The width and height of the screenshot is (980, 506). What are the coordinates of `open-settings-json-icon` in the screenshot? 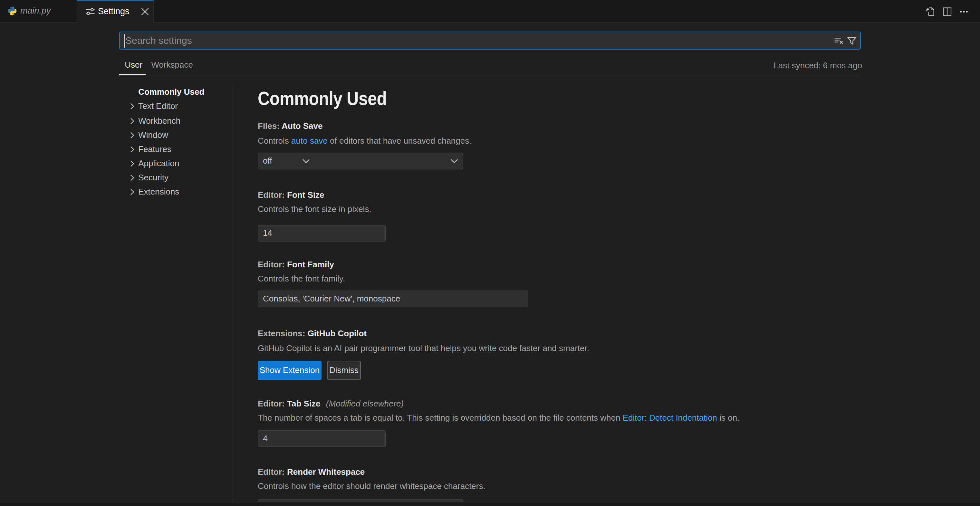 It's located at (931, 11).